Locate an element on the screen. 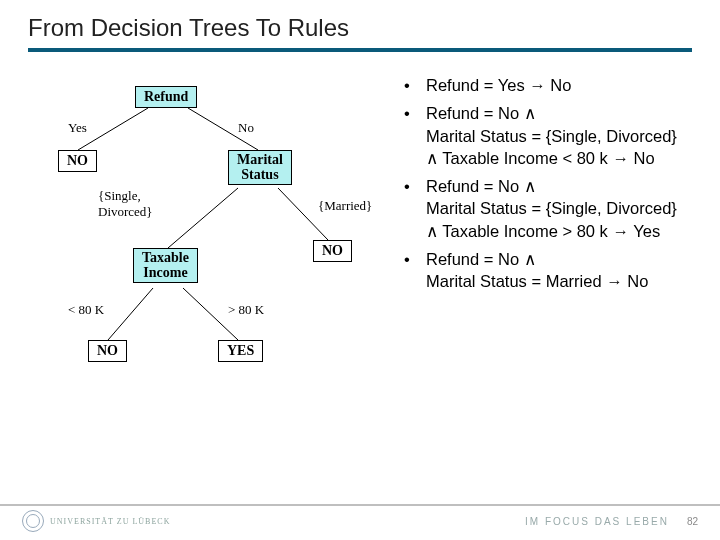 The image size is (720, 540). edge-label-single-divorced: {Single, Divorced} is located at coordinates (126, 204).